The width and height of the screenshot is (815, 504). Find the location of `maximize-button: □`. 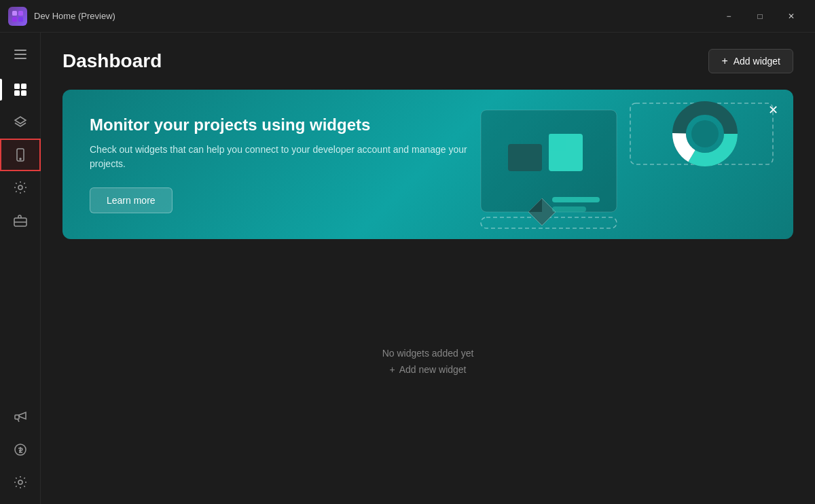

maximize-button: □ is located at coordinates (760, 16).